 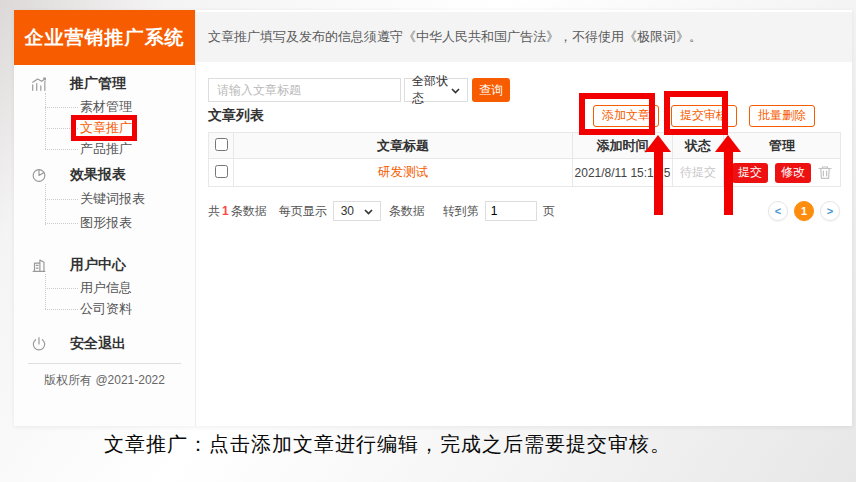 I want to click on article-title-link: 研发测试, so click(x=403, y=172).